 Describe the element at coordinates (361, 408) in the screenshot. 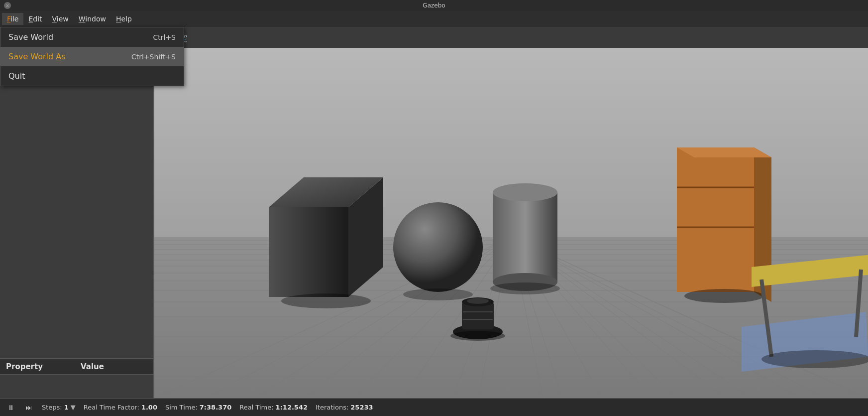

I see `iterations-value: 25233` at that location.